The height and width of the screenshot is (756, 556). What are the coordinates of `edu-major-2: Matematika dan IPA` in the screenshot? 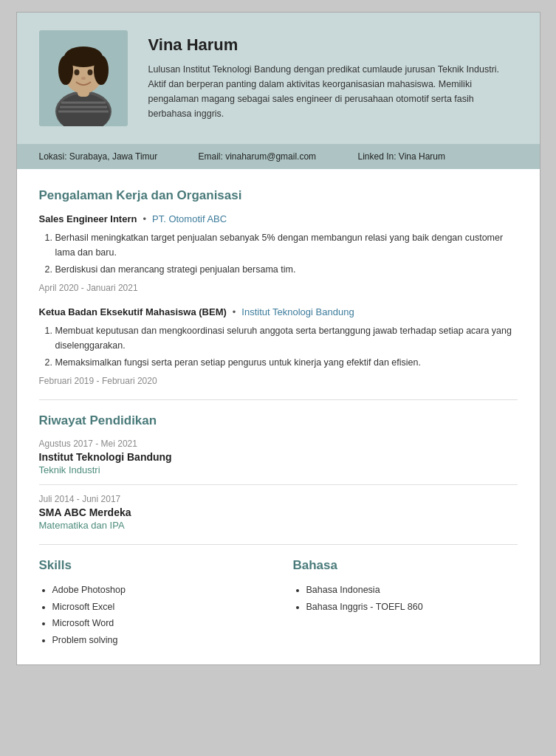 It's located at (278, 526).